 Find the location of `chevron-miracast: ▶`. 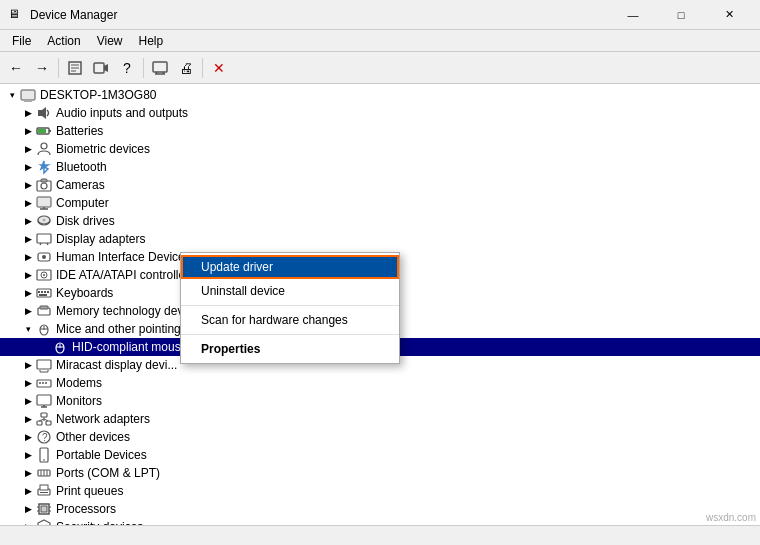

chevron-miracast: ▶ is located at coordinates (28, 365).